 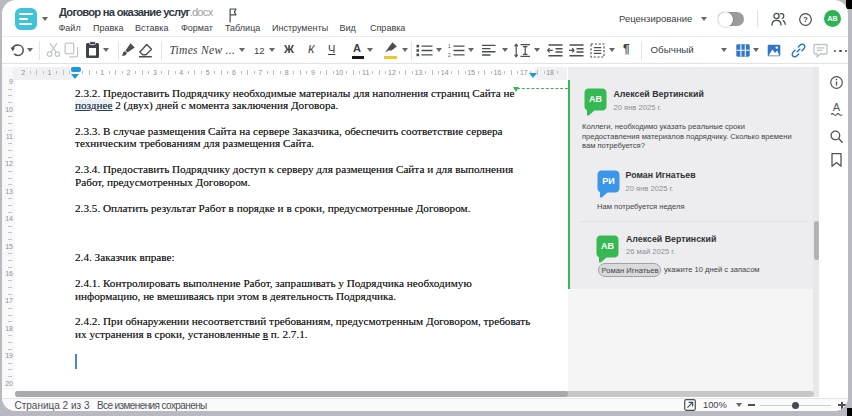 What do you see at coordinates (450, 55) in the screenshot?
I see `svg-text: 2` at bounding box center [450, 55].